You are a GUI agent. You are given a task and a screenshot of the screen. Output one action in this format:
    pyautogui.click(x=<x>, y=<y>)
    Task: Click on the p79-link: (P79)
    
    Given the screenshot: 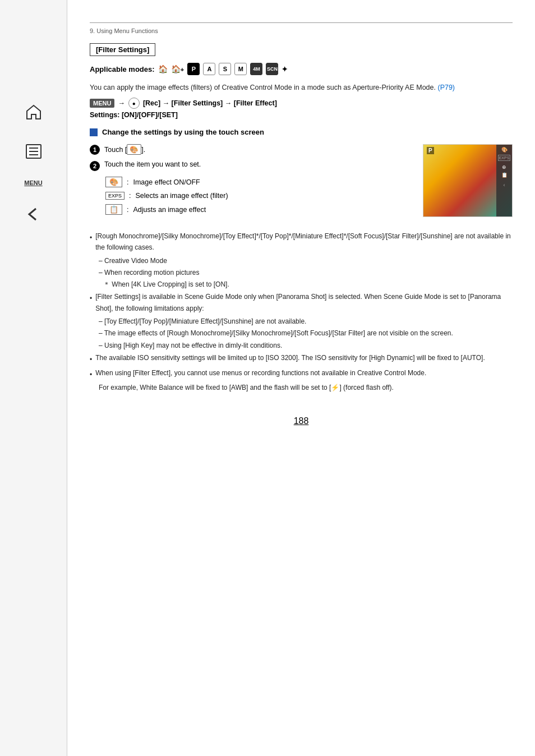 What is the action you would take?
    pyautogui.click(x=446, y=87)
    